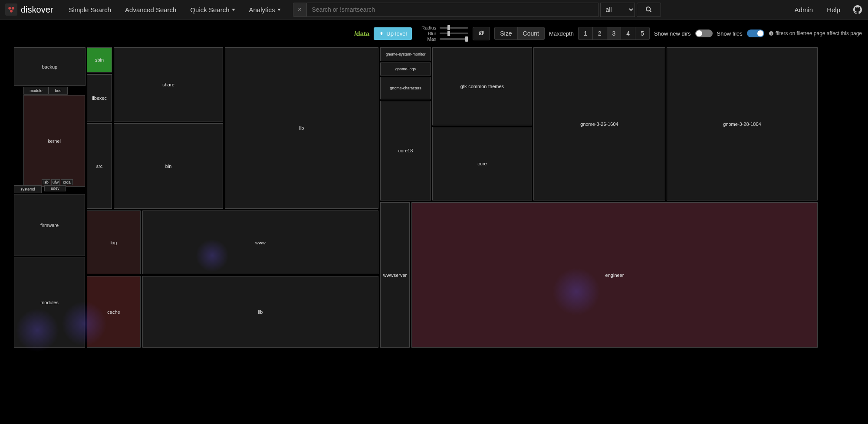 Image resolution: width=868 pixels, height=424 pixels. What do you see at coordinates (302, 128) in the screenshot?
I see `treemap-cell-lib: lib` at bounding box center [302, 128].